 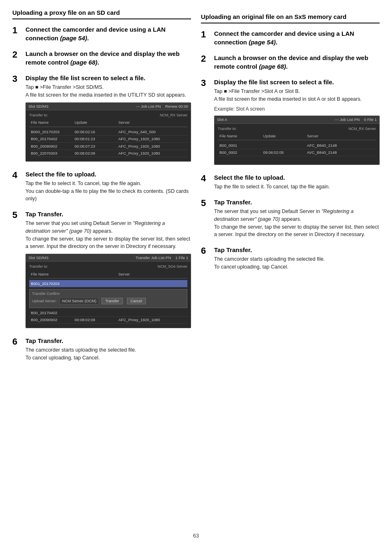 What do you see at coordinates (136, 301) in the screenshot?
I see `cancel-button: Cancel` at bounding box center [136, 301].